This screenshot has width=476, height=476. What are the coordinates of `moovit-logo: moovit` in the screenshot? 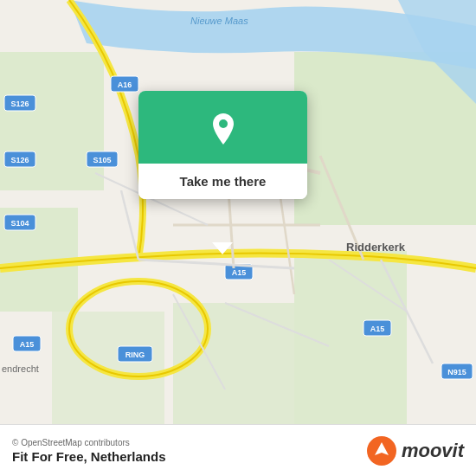 It's located at (415, 451).